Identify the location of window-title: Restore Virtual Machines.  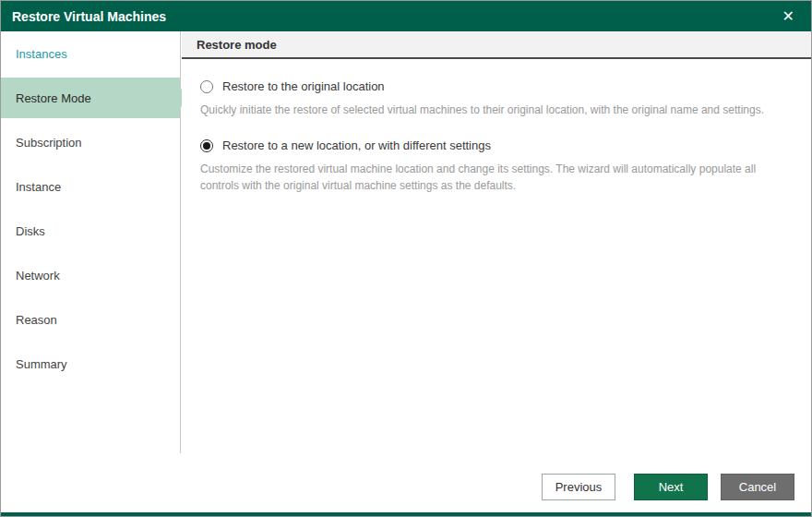
(395, 17).